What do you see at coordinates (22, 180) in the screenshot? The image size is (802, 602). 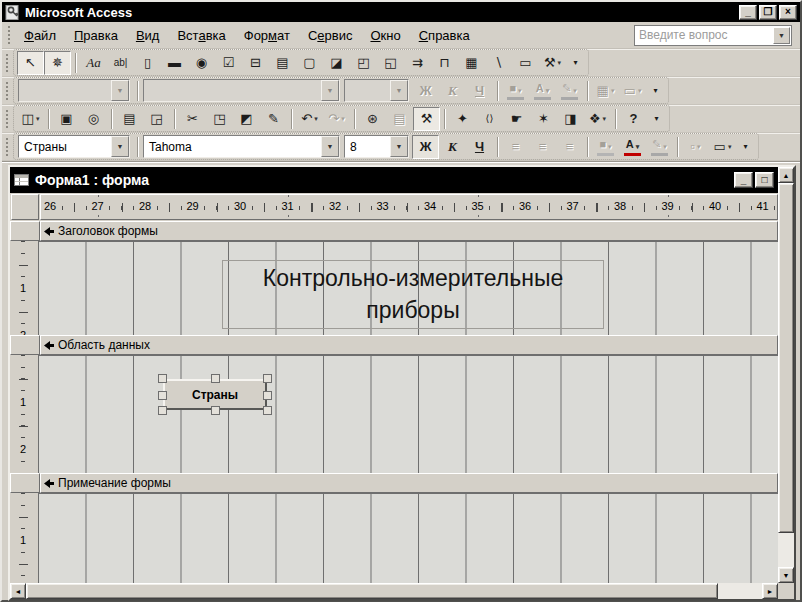 I see `form-icon` at bounding box center [22, 180].